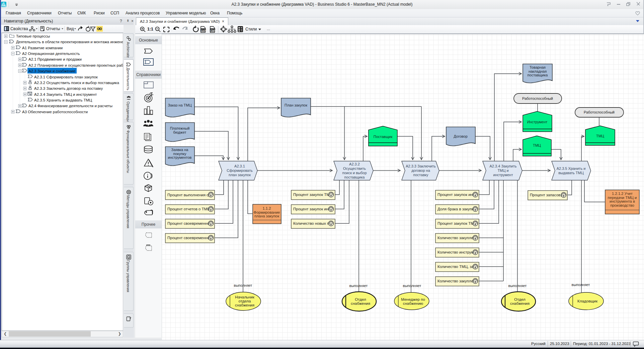 The width and height of the screenshot is (644, 349). What do you see at coordinates (267, 212) in the screenshot?
I see `svg-text: Формирование` at bounding box center [267, 212].